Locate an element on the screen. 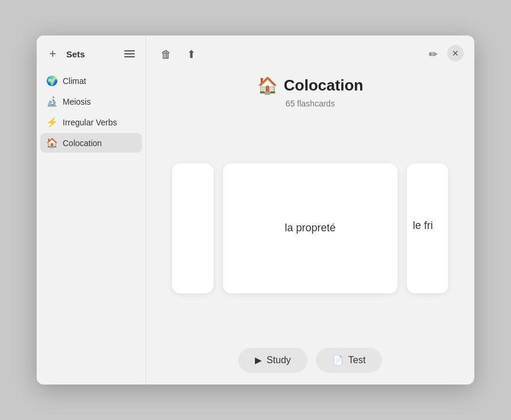  flashcard-left is located at coordinates (193, 228).